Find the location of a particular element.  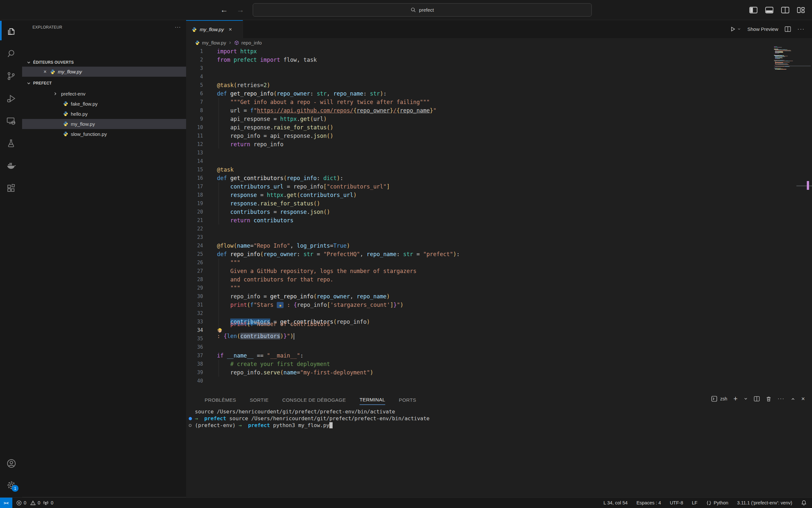

code-line: 40 is located at coordinates (499, 381).